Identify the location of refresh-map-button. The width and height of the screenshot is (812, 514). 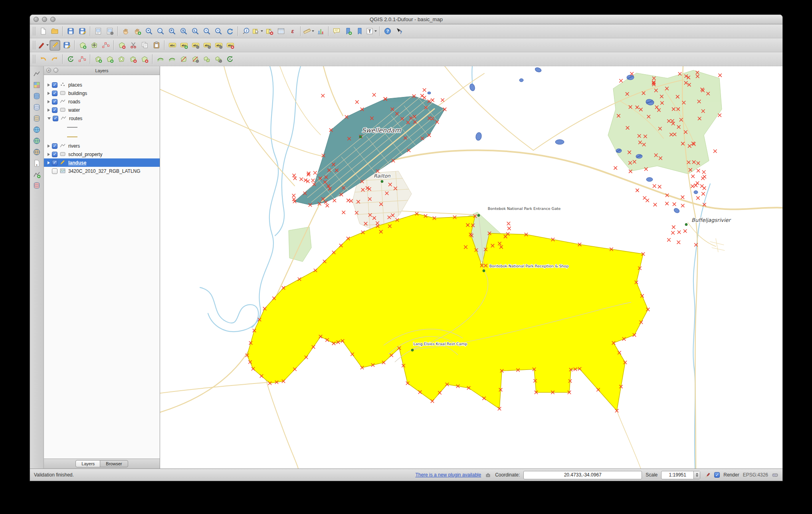
(230, 31).